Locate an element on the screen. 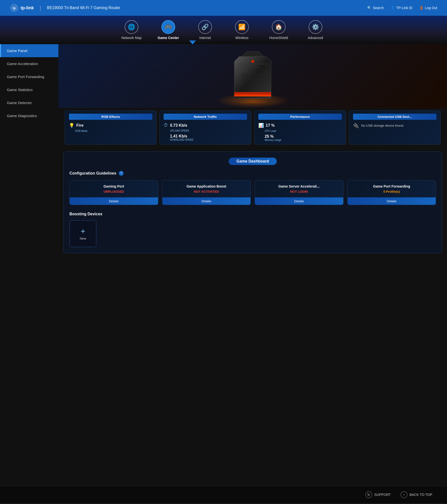 The width and height of the screenshot is (447, 504). tp-link-logo-icon: tp is located at coordinates (14, 8).